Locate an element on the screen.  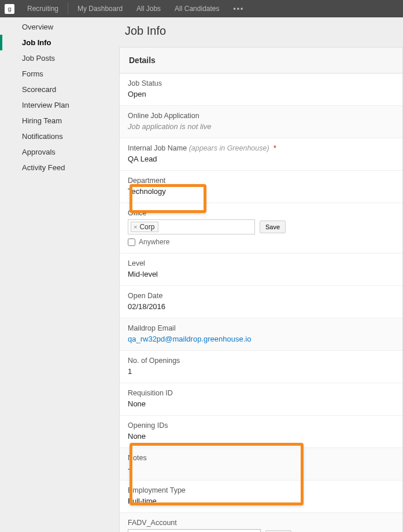
top-nav-all-candidates: All Candidates is located at coordinates (197, 9).